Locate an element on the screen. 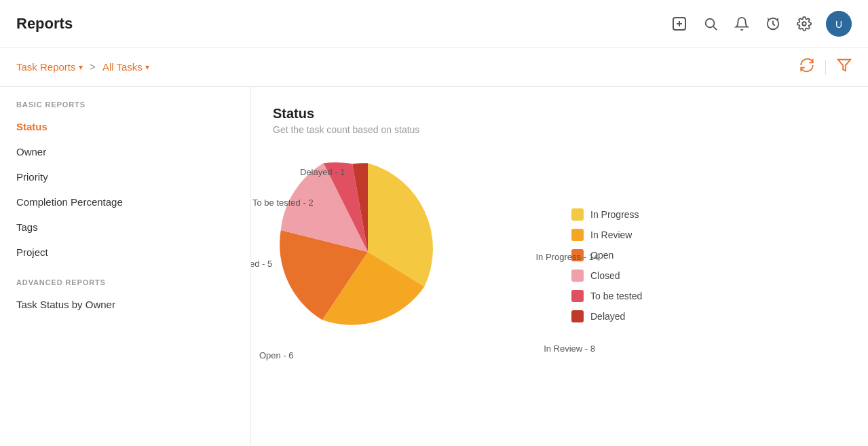 This screenshot has width=868, height=446. legend-color-delayed is located at coordinates (578, 316).